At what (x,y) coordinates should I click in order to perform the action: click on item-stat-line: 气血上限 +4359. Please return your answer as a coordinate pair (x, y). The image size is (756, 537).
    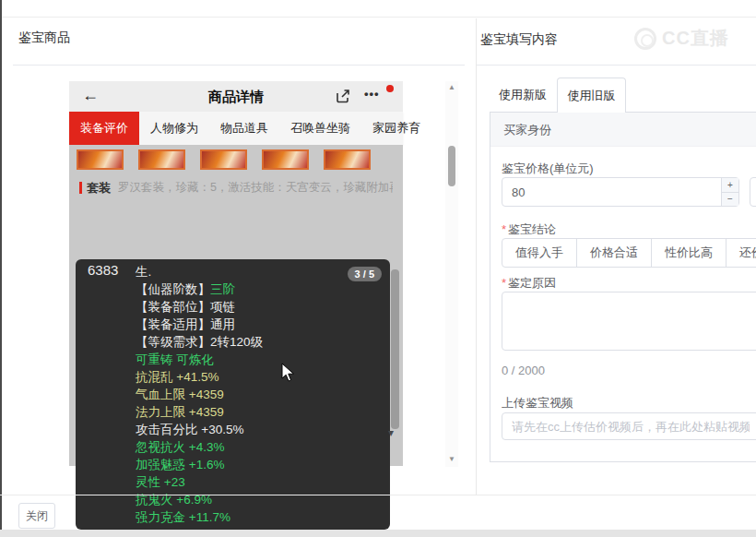
    Looking at the image, I should click on (199, 395).